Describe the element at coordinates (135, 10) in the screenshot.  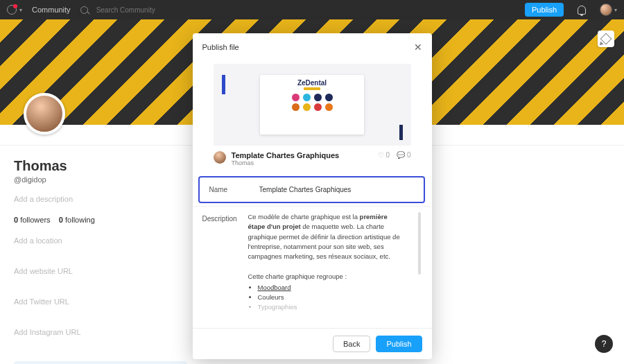
I see `search-box` at that location.